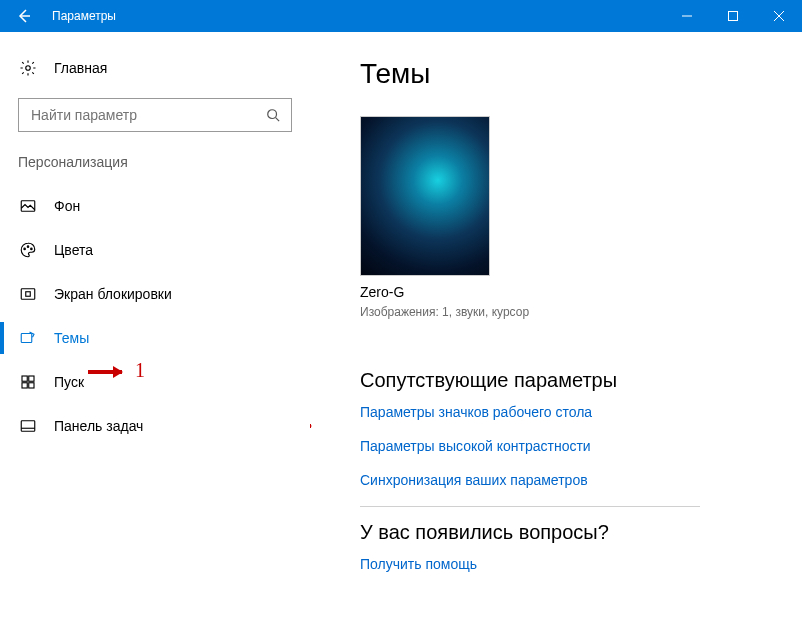 The height and width of the screenshot is (633, 802). What do you see at coordinates (74, 250) in the screenshot?
I see `sidebar-item-label: Цвета` at bounding box center [74, 250].